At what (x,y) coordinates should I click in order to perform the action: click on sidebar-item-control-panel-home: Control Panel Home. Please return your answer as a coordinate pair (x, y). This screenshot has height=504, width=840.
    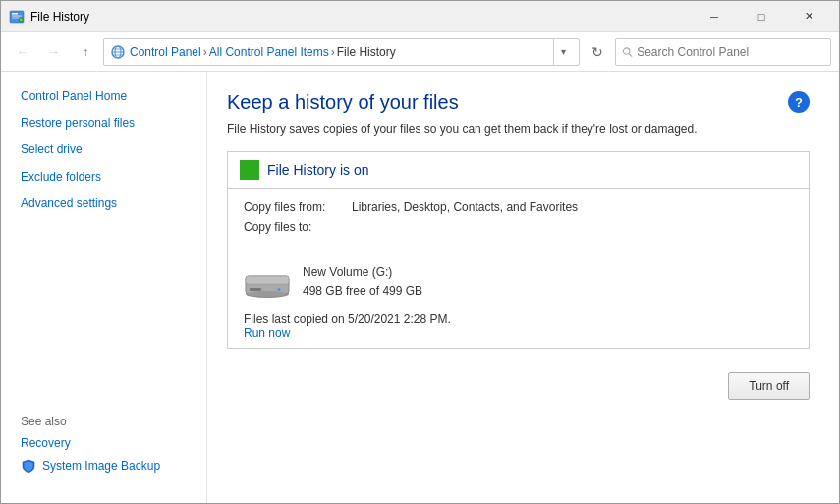
    Looking at the image, I should click on (104, 96).